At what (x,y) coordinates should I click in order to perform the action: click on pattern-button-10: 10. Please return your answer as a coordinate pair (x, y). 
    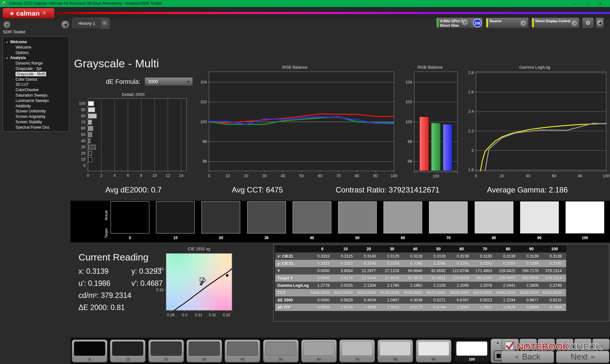
    Looking at the image, I should click on (128, 351).